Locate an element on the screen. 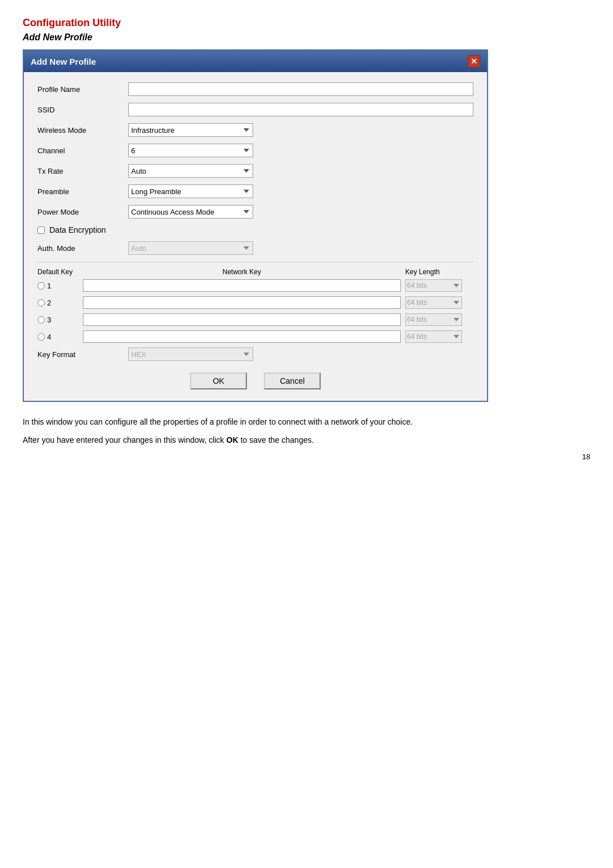 The image size is (613, 868). key-1-length-select: 64 bits 128 bits is located at coordinates (434, 286).